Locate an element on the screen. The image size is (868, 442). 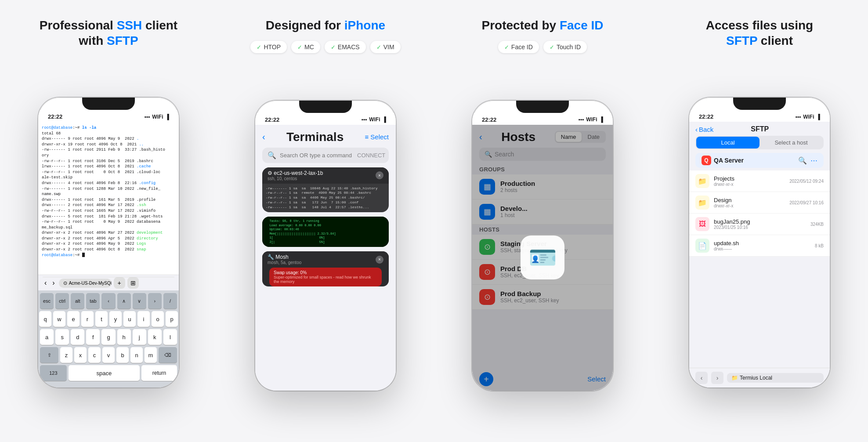
panel3-badges: ✓Face ID ✓Touch ID is located at coordinates (542, 47).